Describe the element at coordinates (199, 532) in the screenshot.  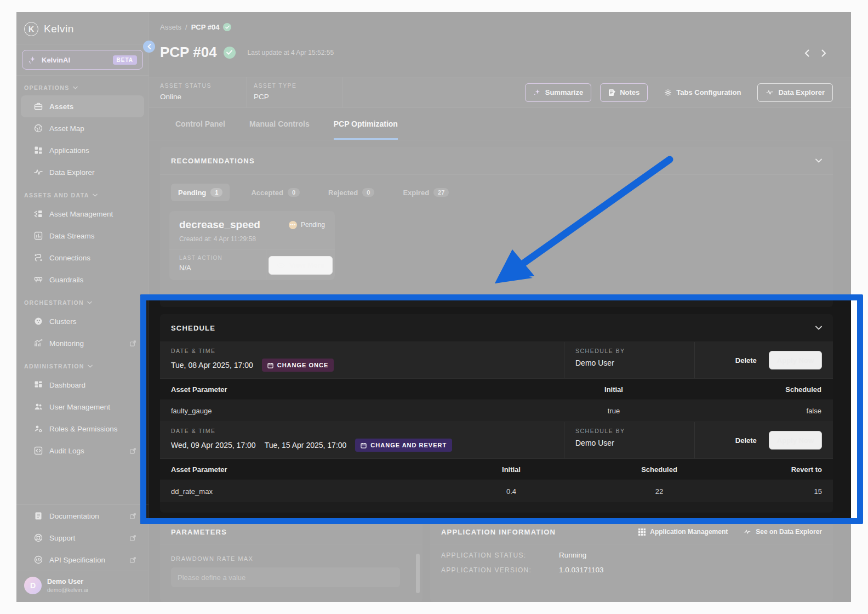
I see `parameters-title: PARAMETERS` at that location.